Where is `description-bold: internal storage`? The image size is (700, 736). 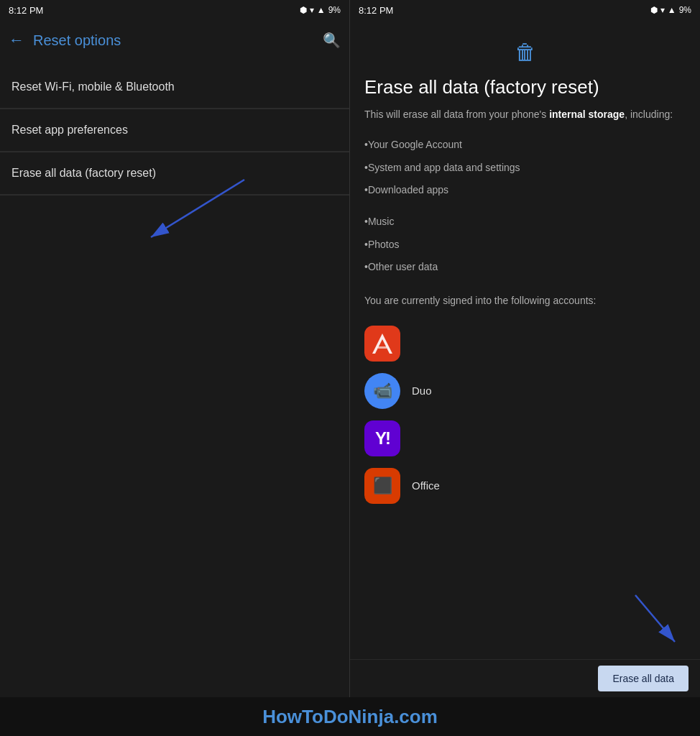
description-bold: internal storage is located at coordinates (586, 114).